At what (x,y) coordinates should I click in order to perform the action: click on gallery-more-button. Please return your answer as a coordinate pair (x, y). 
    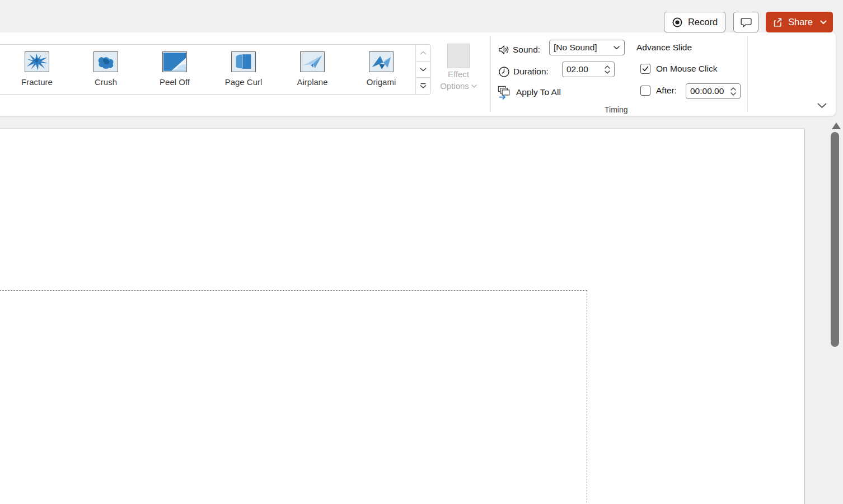
    Looking at the image, I should click on (423, 86).